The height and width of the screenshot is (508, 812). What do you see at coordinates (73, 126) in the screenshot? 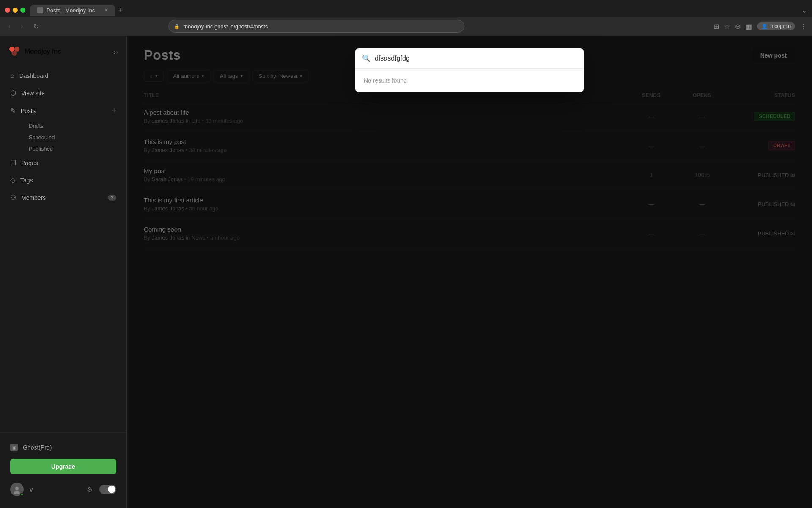
I see `sidebar-item-drafts: Drafts` at bounding box center [73, 126].